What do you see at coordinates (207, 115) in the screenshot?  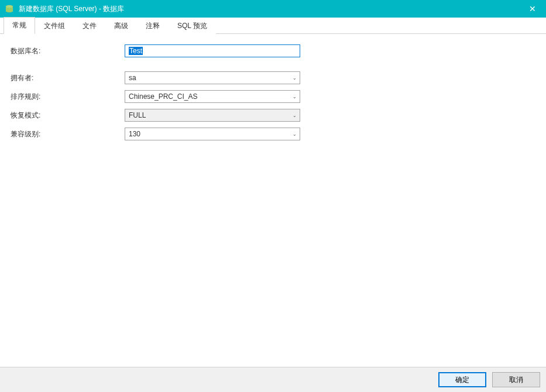 I see `recovery-model-value: FULL` at bounding box center [207, 115].